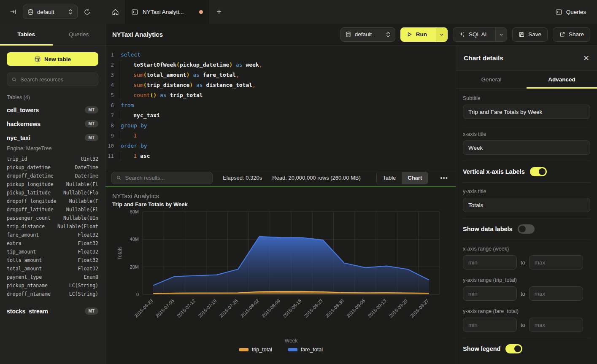 This screenshot has height=364, width=597. Describe the element at coordinates (527, 148) in the screenshot. I see `x-axis-title-input` at that location.